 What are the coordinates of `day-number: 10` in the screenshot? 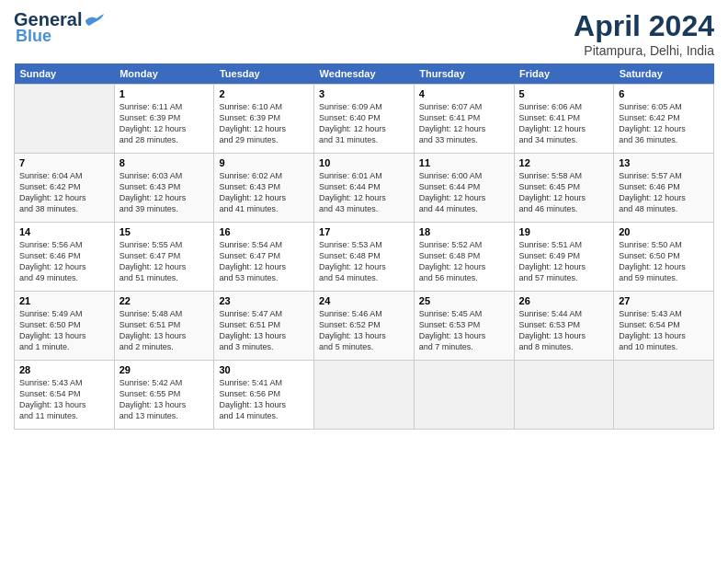 It's located at (364, 163).